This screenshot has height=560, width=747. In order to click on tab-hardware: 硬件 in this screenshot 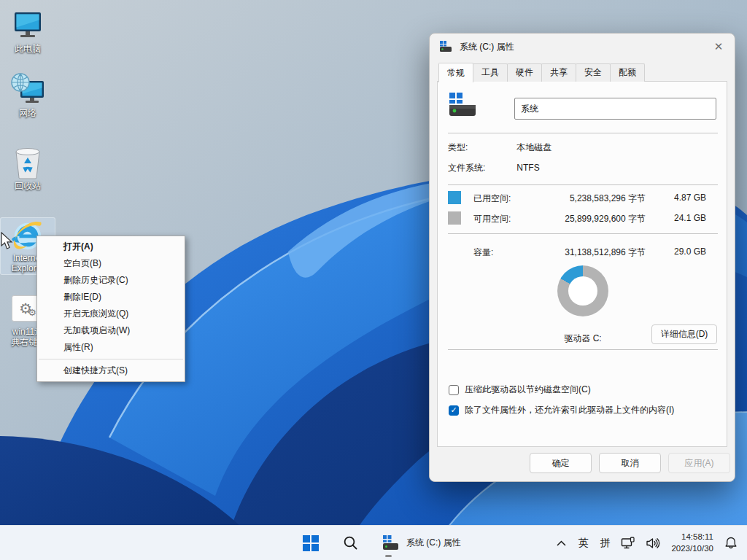, I will do `click(525, 73)`.